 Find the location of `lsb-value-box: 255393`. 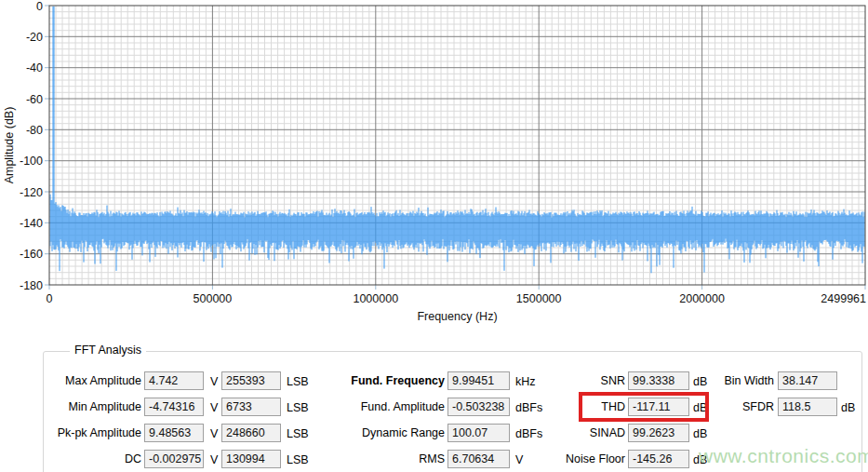

lsb-value-box: 255393 is located at coordinates (251, 381).